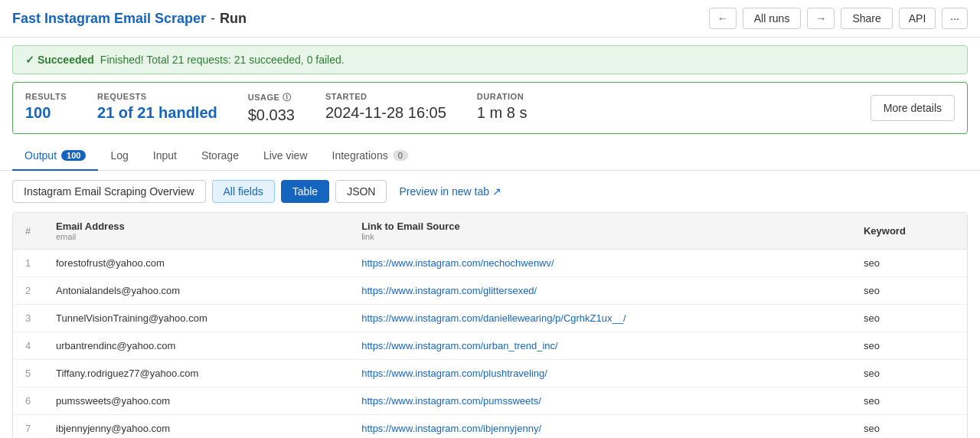 Image resolution: width=980 pixels, height=438 pixels. I want to click on header-right: ← All runs → Share API ···, so click(838, 18).